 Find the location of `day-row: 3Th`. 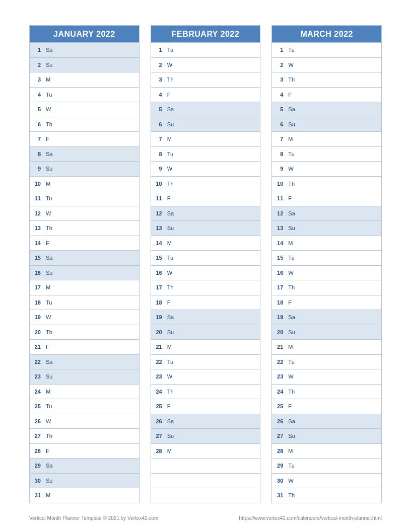

day-row: 3Th is located at coordinates (326, 80).